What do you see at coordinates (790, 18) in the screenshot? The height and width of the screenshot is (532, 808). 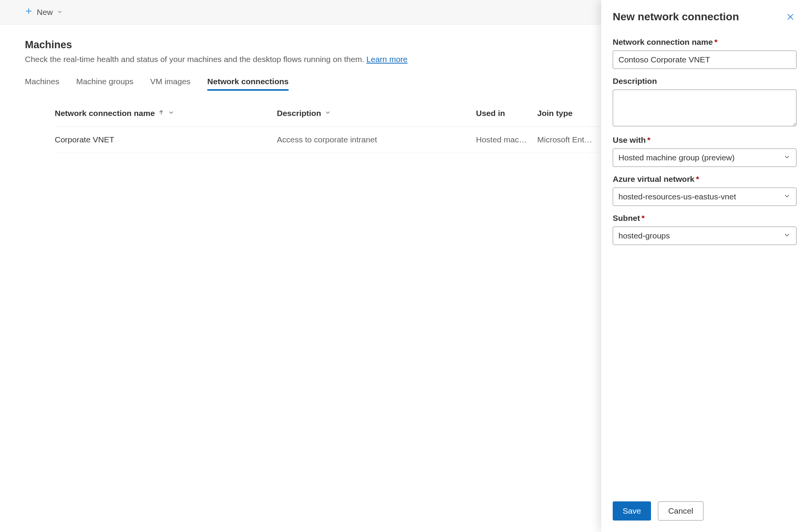 I see `close-button` at bounding box center [790, 18].